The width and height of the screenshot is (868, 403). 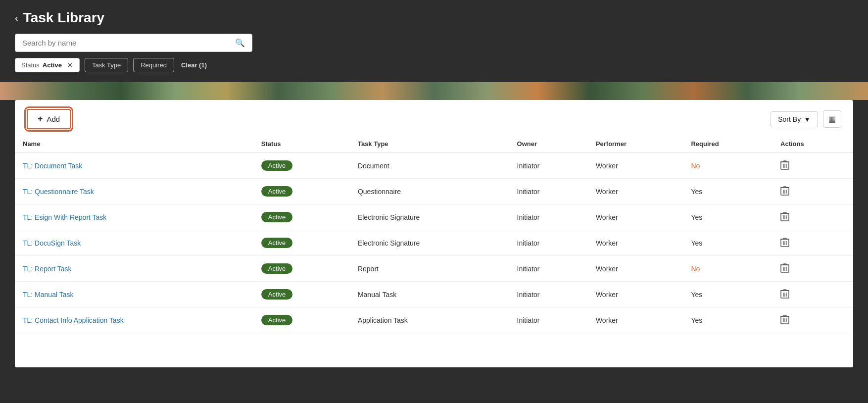 I want to click on col-name: Name, so click(x=134, y=144).